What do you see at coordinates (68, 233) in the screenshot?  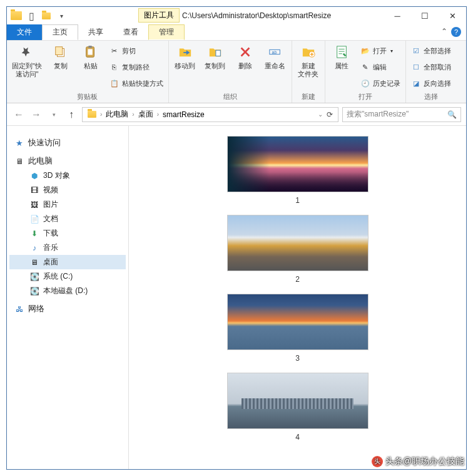 I see `nav-downloads: ⬇下载` at bounding box center [68, 233].